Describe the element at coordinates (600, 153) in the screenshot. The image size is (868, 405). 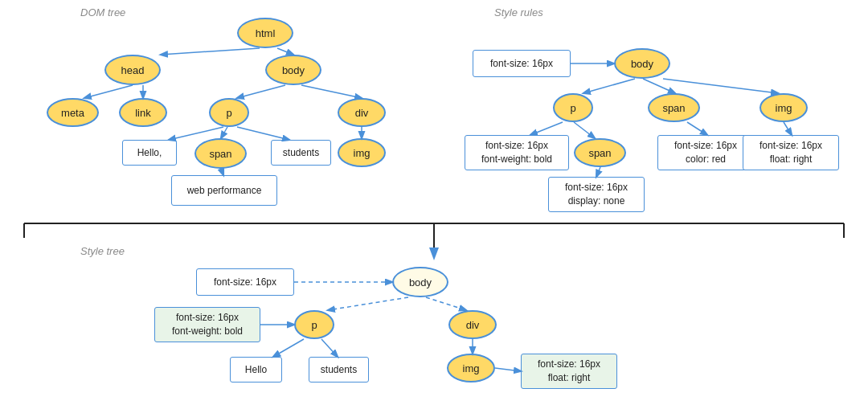
I see `node-span2-tr: span` at that location.